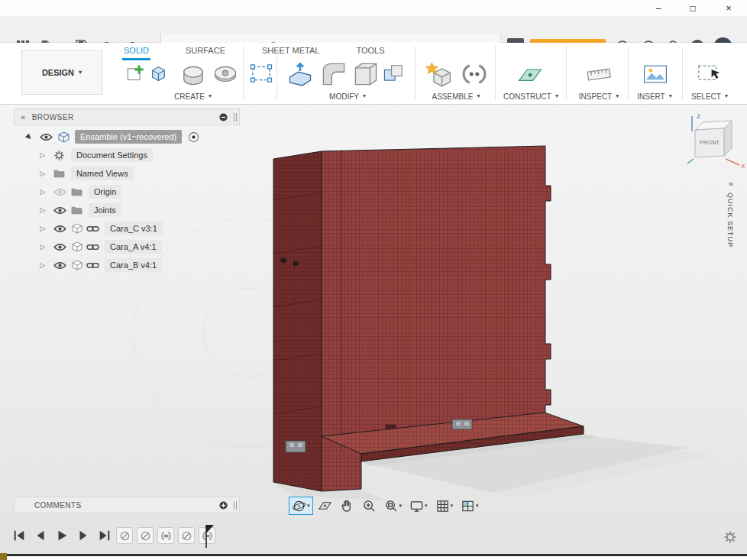 This screenshot has width=747, height=560. I want to click on view-cube: Z FRONT X, so click(715, 139).